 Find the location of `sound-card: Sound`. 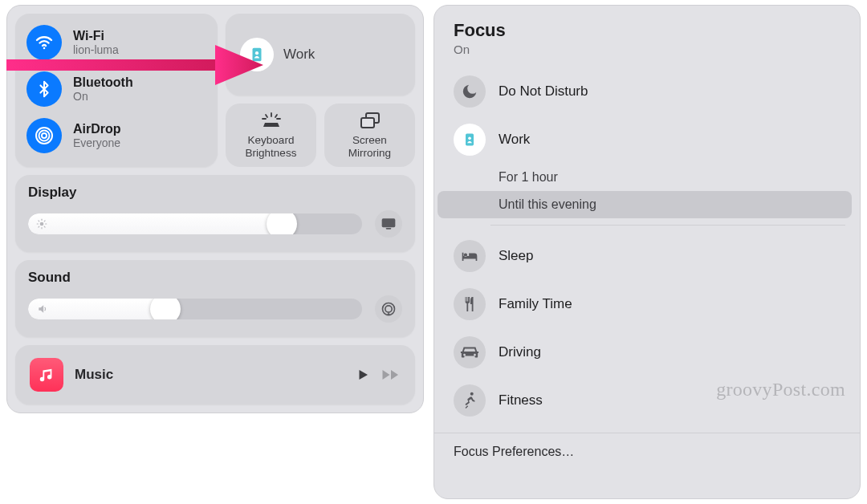

sound-card: Sound is located at coordinates (215, 299).